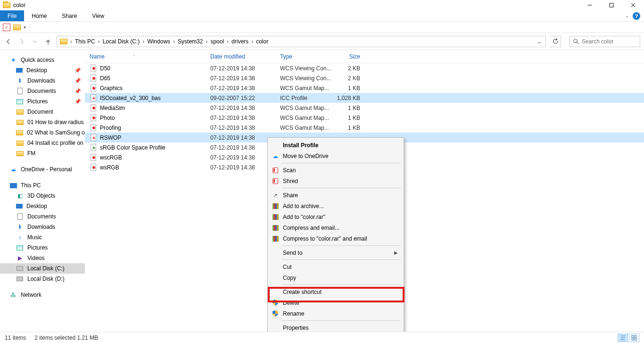 This screenshot has width=644, height=343. I want to click on sidebar-item-local-disk-d: Local Disk (D:), so click(42, 279).